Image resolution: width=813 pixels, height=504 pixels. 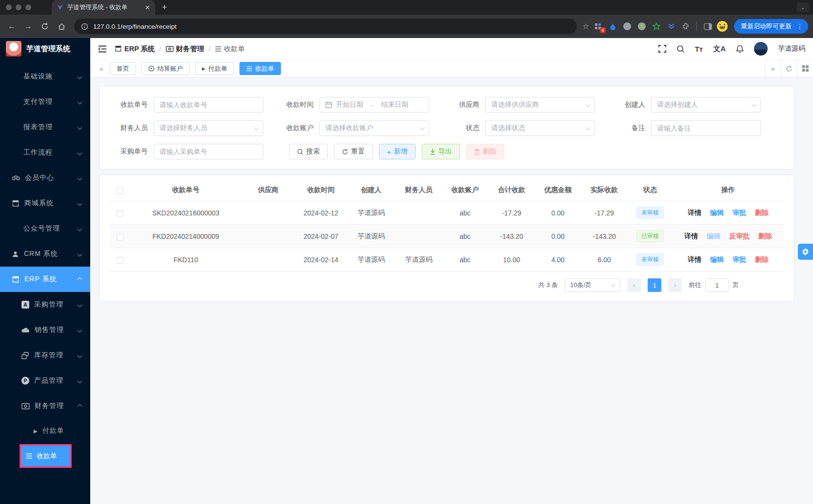 What do you see at coordinates (332, 26) in the screenshot?
I see `url-text: 127.0.0.1/erp/finance/receipt` at bounding box center [332, 26].